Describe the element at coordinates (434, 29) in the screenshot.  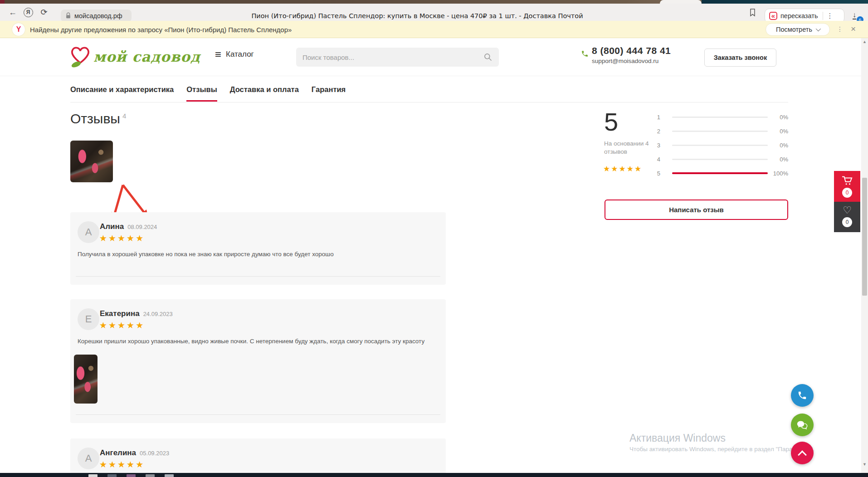
I see `yandex-offers-bar: Y Найдены другие предложения по запросу …` at that location.